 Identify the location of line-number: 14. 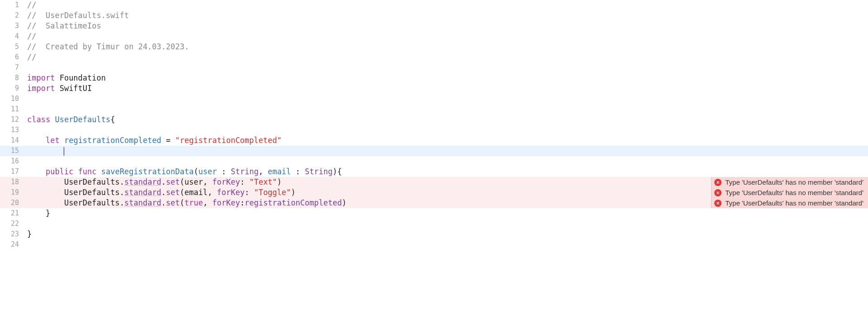
(13, 140).